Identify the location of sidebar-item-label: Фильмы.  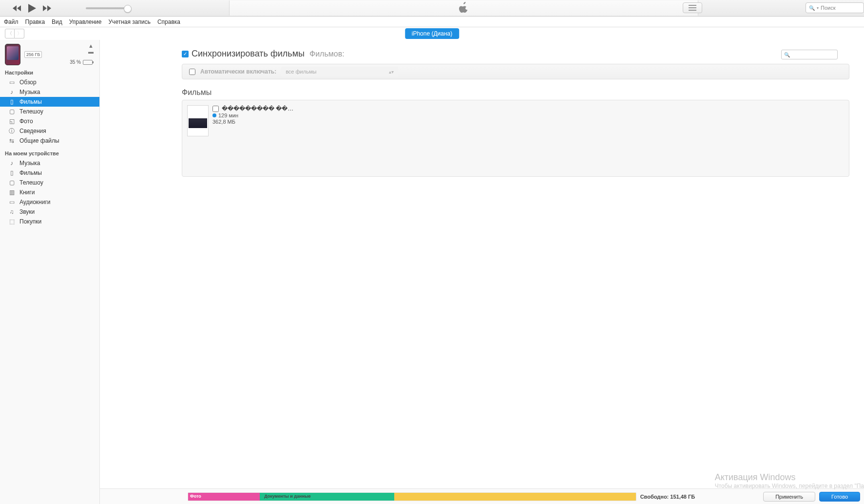
(31, 173).